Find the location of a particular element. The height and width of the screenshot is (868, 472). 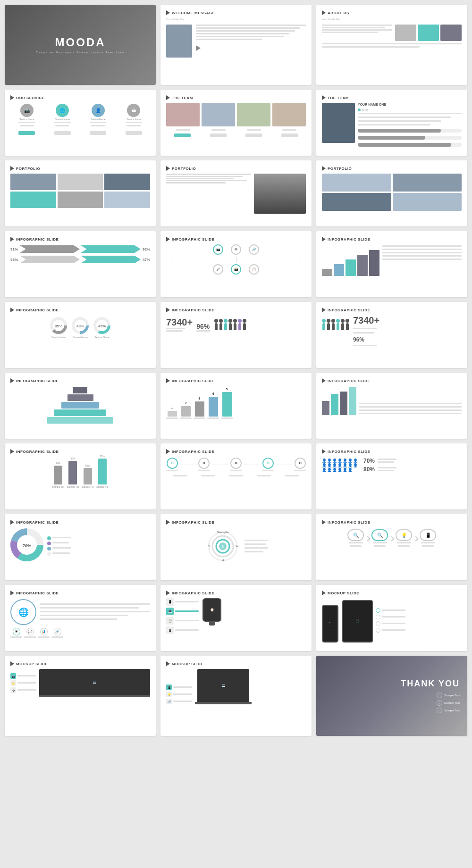

pp-p13: 👤 is located at coordinates (350, 465).